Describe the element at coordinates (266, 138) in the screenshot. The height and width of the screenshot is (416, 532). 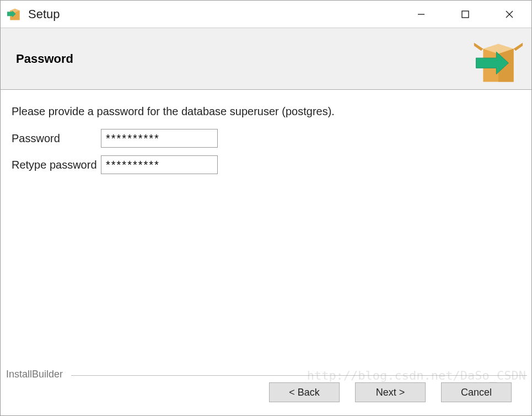
I see `password-row: Password` at that location.